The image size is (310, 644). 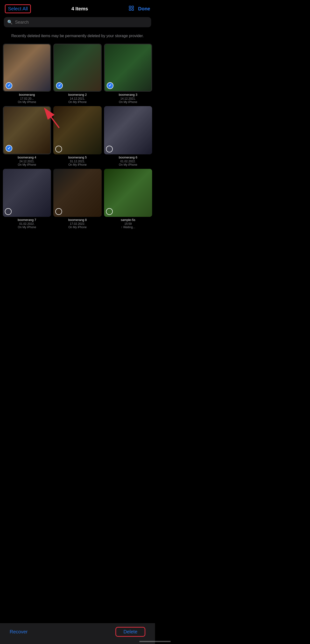 What do you see at coordinates (77, 199) in the screenshot?
I see `grid-item-8: boomerang 817.02.2022.On My iPhone` at bounding box center [77, 199].